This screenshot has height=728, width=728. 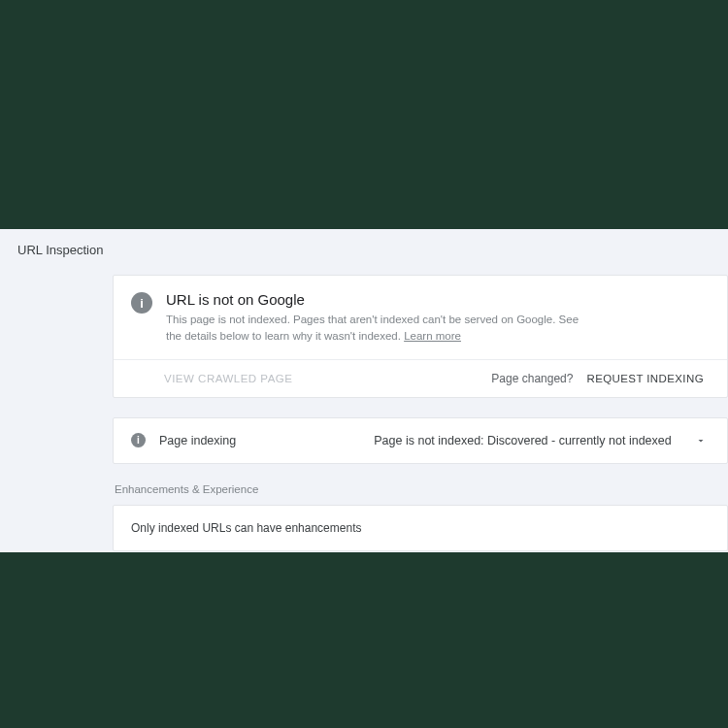 I want to click on enhancements-card: Only indexed URLs can have enhancements, so click(x=420, y=528).